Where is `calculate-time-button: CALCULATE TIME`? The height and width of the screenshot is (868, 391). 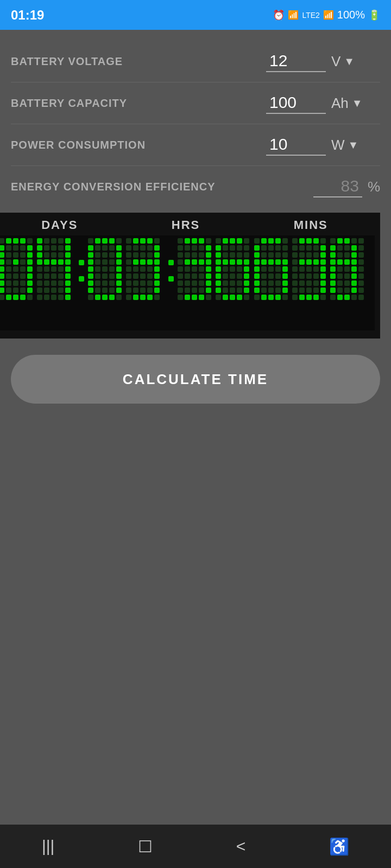
calculate-time-button: CALCULATE TIME is located at coordinates (195, 379).